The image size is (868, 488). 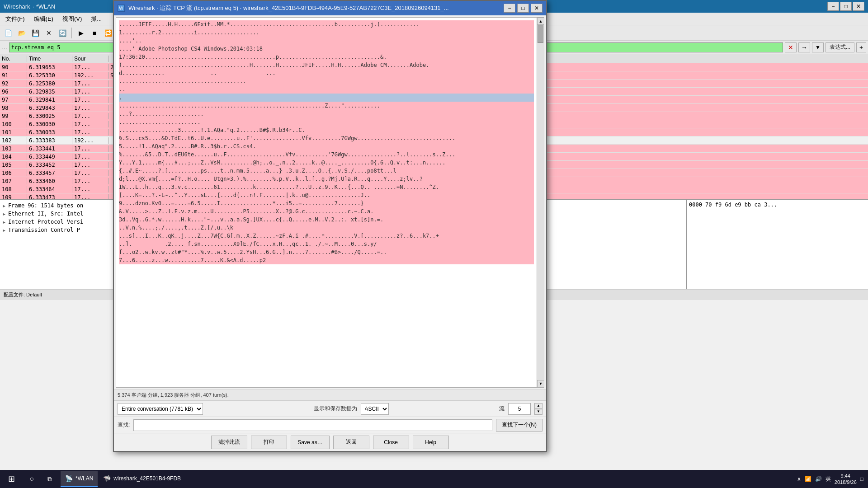 What do you see at coordinates (14, 165) in the screenshot?
I see `packet-no: 105` at bounding box center [14, 165].